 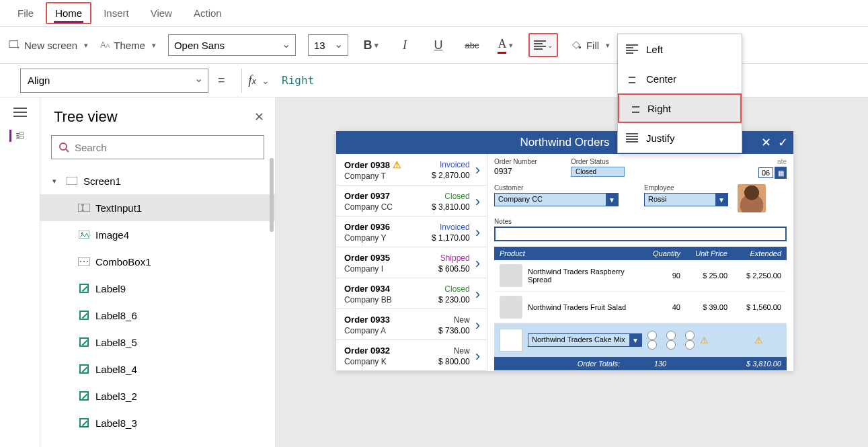 I want to click on strikethrough-button: abc, so click(x=472, y=45).